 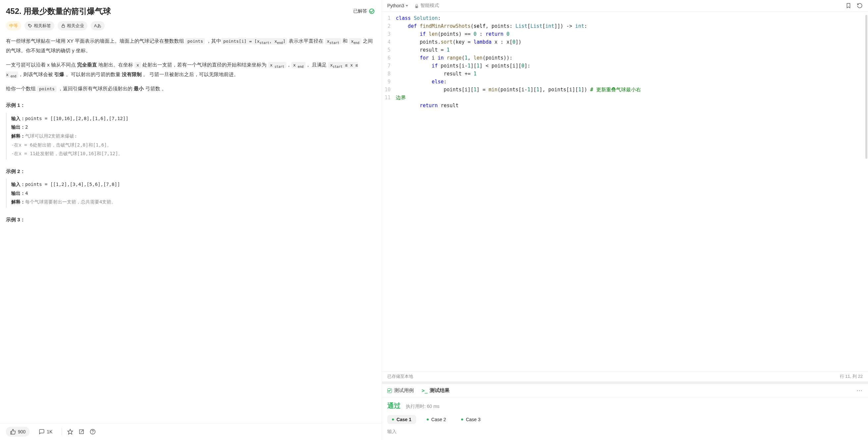 What do you see at coordinates (407, 6) in the screenshot?
I see `chevron-down-icon` at bounding box center [407, 6].